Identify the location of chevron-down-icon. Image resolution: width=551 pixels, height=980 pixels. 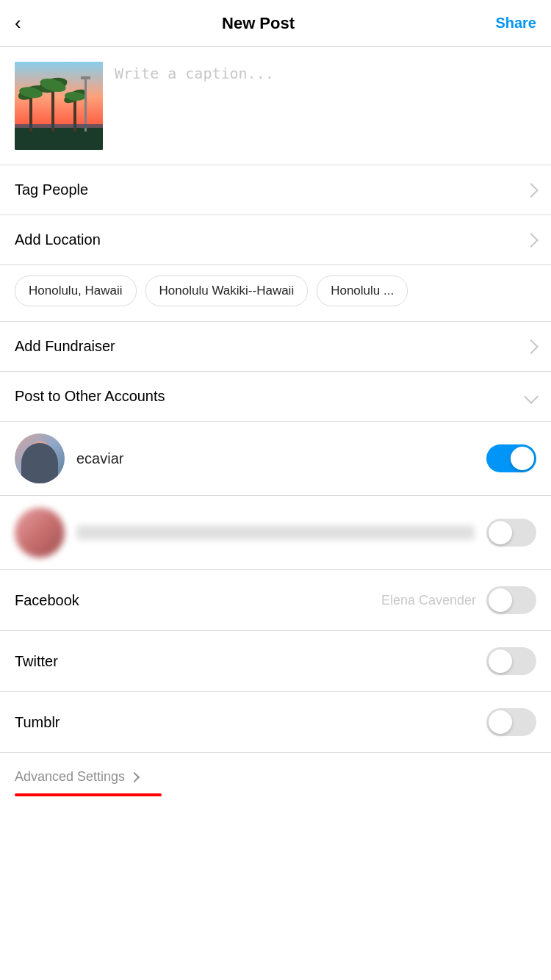
(531, 397).